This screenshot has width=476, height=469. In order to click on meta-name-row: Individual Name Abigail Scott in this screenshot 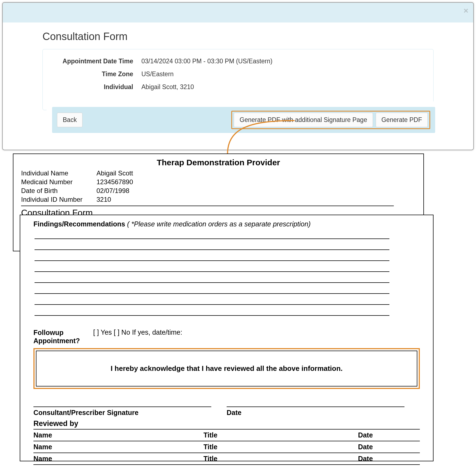, I will do `click(218, 173)`.